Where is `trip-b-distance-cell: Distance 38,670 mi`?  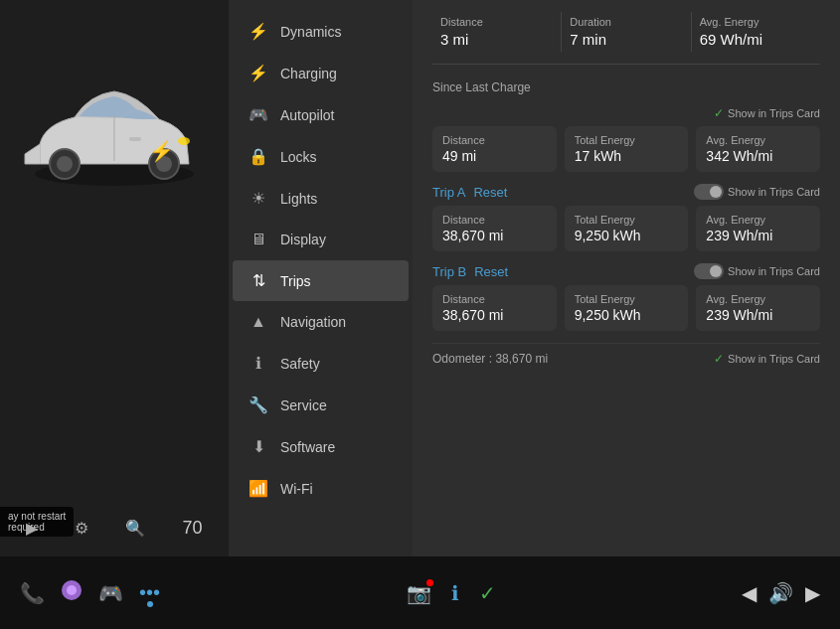 trip-b-distance-cell: Distance 38,670 mi is located at coordinates (495, 308).